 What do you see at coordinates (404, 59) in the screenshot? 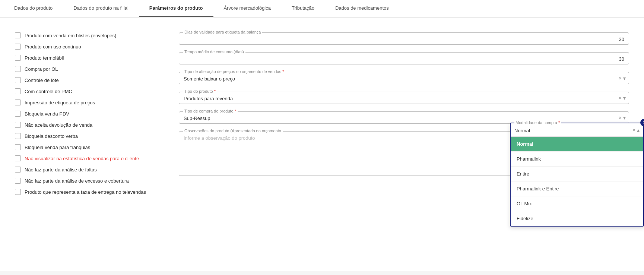
I see `tempo-medio-value: 30` at bounding box center [404, 59].